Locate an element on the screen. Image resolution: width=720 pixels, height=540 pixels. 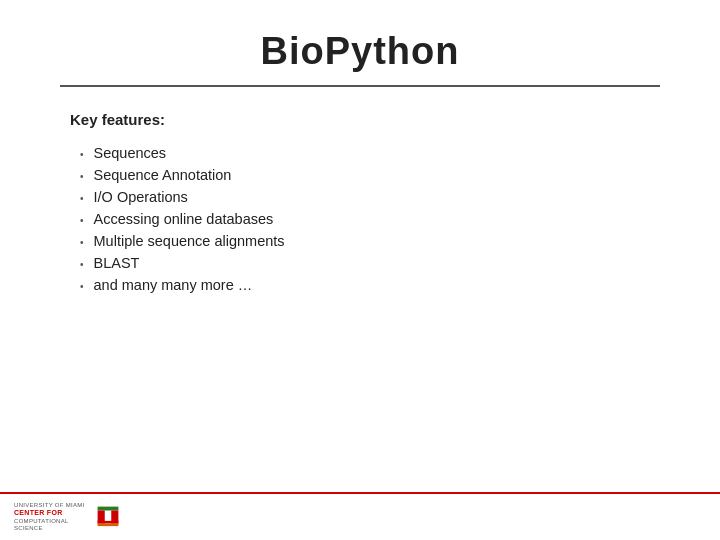
center-label: CENTER for is located at coordinates (50, 513).